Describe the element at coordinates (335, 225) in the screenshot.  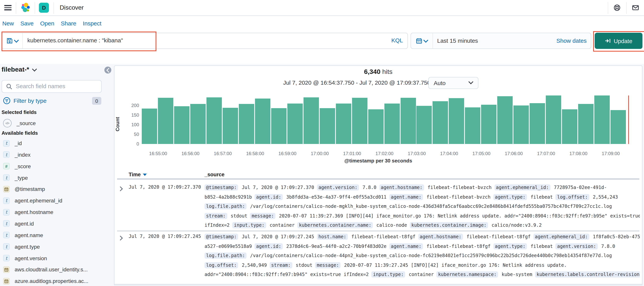
I see `source-field-badge: kubernetes.container.name:` at that location.